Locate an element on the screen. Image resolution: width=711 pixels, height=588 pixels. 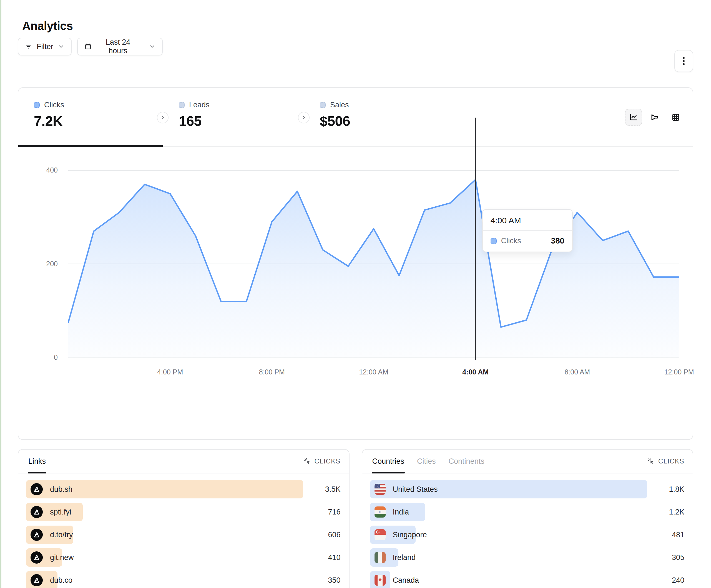
country-row: Canada240 is located at coordinates (527, 580).